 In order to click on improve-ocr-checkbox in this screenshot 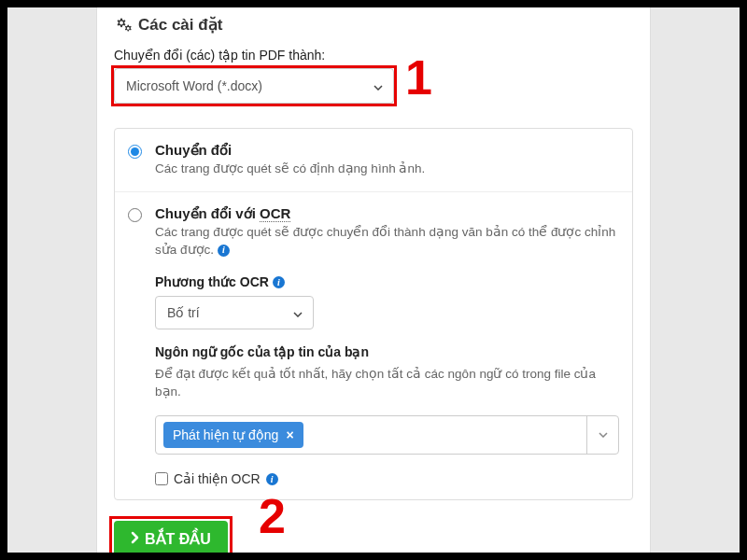, I will do `click(162, 479)`.